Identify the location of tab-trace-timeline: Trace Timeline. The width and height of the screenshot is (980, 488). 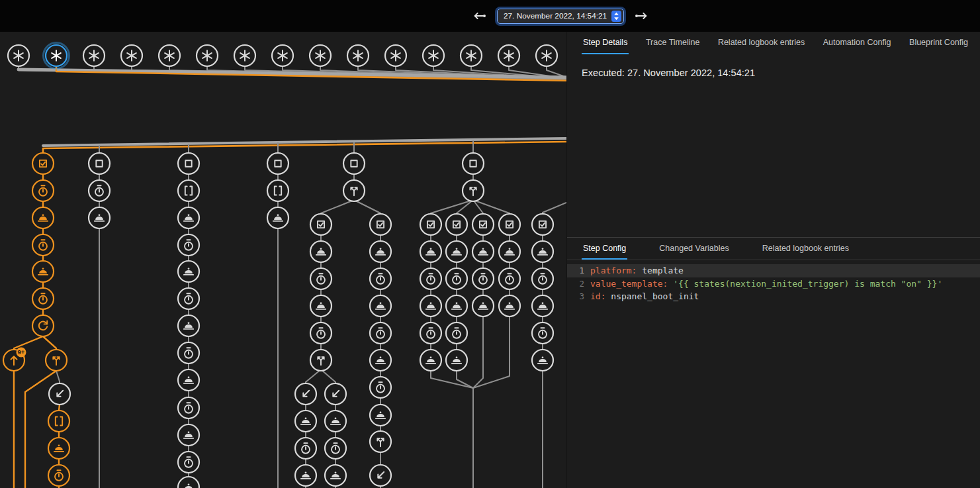
(673, 43).